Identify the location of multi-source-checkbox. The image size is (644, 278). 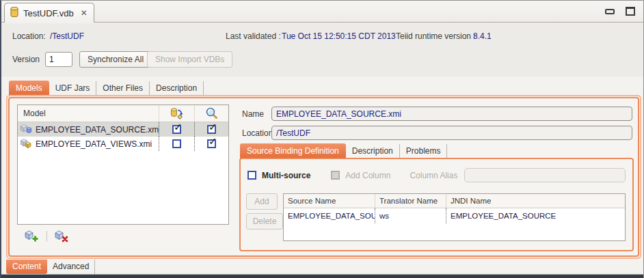
(252, 175).